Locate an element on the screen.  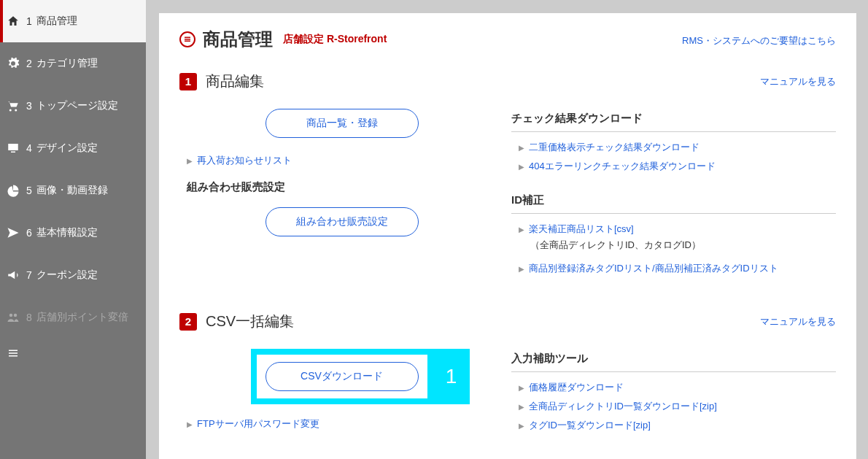
megaphone-icon is located at coordinates (13, 275).